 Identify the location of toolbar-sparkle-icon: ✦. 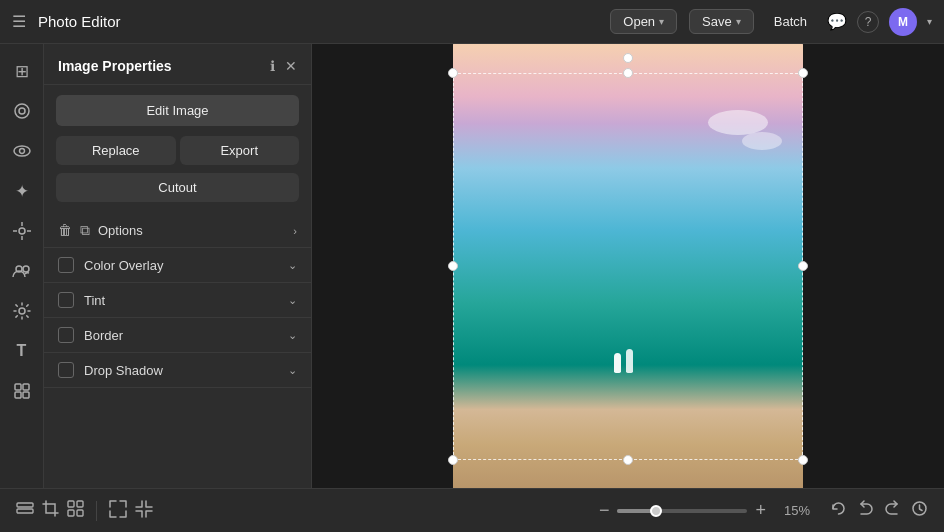
(22, 191).